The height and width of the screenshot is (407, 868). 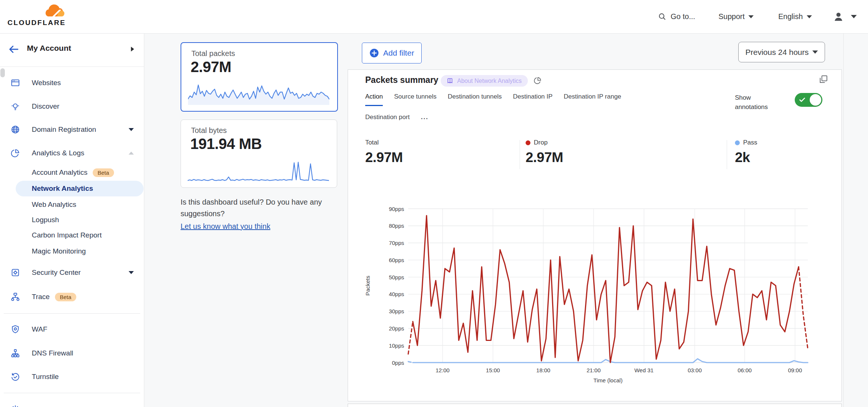 I want to click on x-tick-label: 03:00, so click(x=695, y=370).